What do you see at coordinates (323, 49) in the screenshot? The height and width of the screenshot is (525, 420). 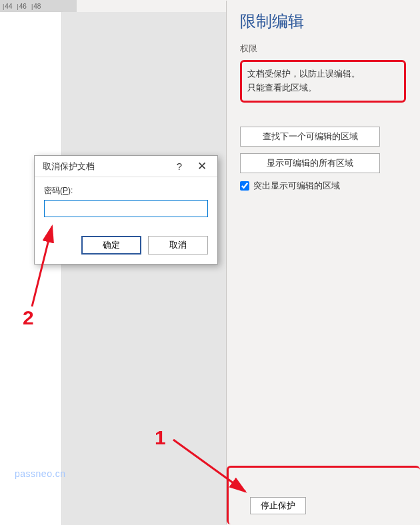 I see `panel-subtitle: 权限` at bounding box center [323, 49].